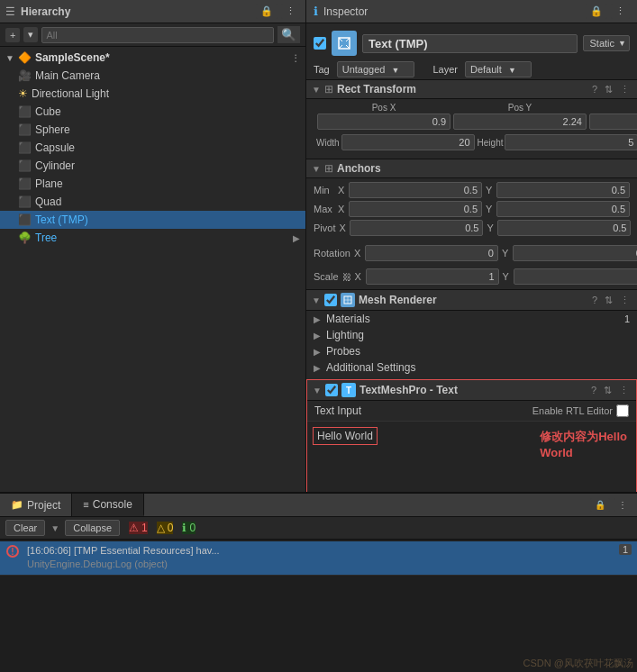 This screenshot has height=672, width=637. What do you see at coordinates (319, 505) in the screenshot?
I see `bottom-tabs: 📁 Project ≡ Console 🔒 ⋮` at bounding box center [319, 505].